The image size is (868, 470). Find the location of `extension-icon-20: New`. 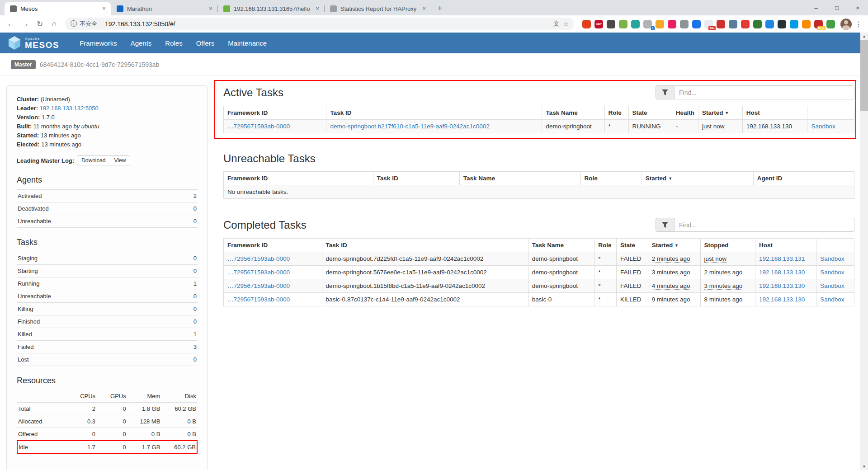

extension-icon-20: New is located at coordinates (818, 24).